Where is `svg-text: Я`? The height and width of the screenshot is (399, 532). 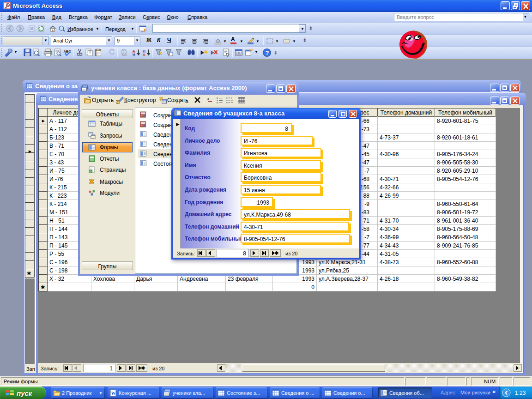 svg-text: Я is located at coordinates (134, 55).